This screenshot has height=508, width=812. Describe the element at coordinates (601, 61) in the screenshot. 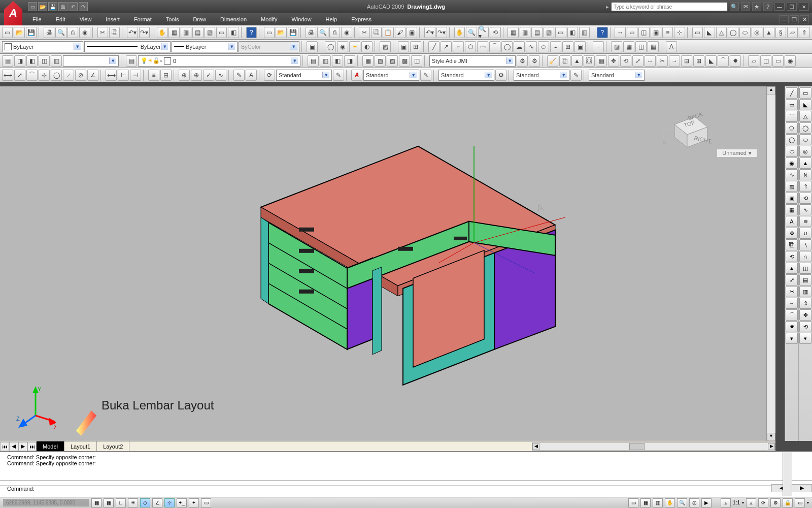

I see `m-array-icon: ▦` at that location.